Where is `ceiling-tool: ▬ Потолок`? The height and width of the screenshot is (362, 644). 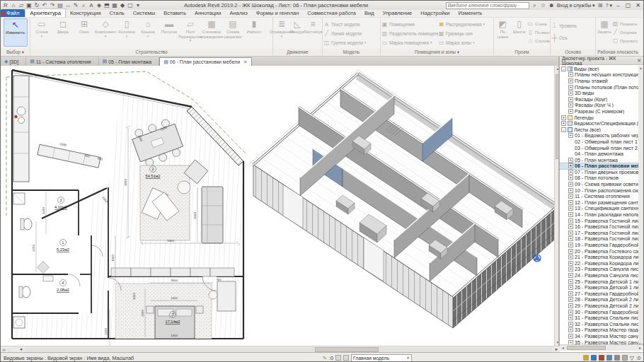 ceiling-tool: ▬ Потолок is located at coordinates (169, 27).